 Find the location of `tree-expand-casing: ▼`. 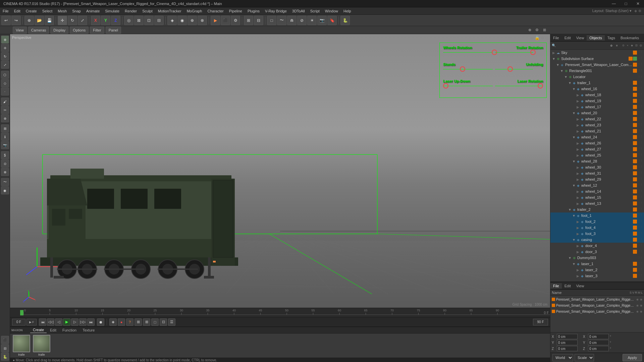

tree-expand-casing: ▼ is located at coordinates (574, 240).